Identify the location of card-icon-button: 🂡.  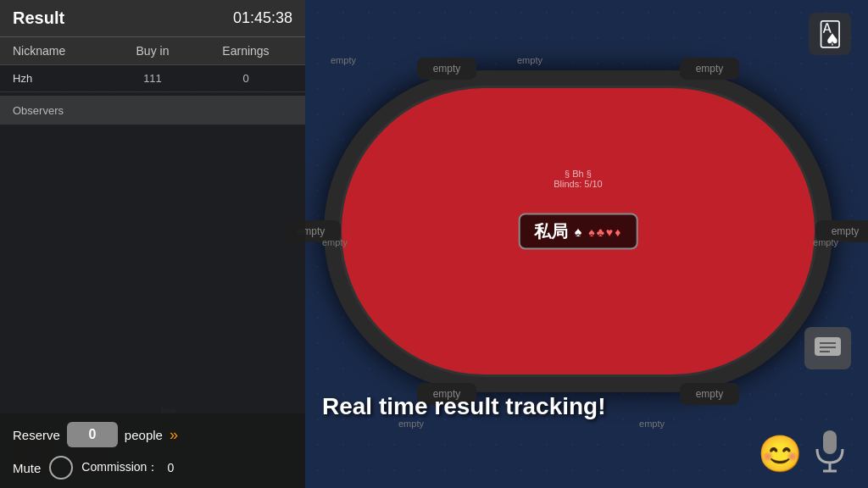
(830, 34).